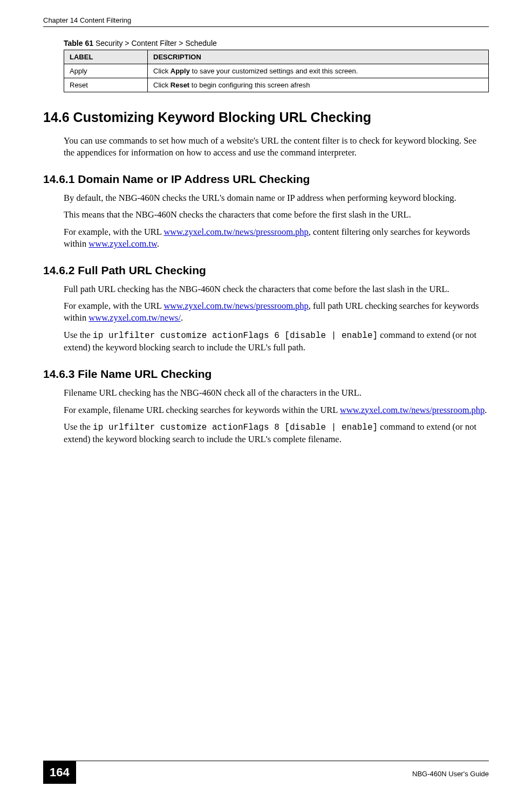  I want to click on cli-command: ip urlfilter customize actionFlags 6 [di…, so click(235, 336).